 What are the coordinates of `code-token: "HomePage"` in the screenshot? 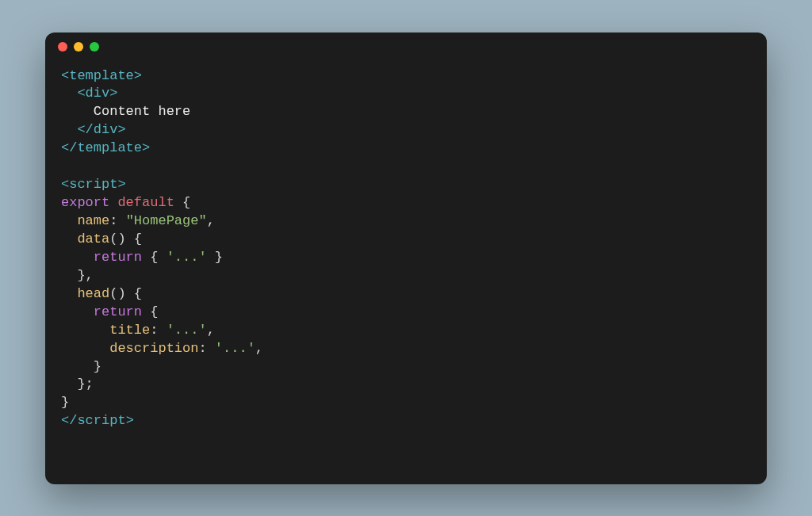 It's located at (167, 220).